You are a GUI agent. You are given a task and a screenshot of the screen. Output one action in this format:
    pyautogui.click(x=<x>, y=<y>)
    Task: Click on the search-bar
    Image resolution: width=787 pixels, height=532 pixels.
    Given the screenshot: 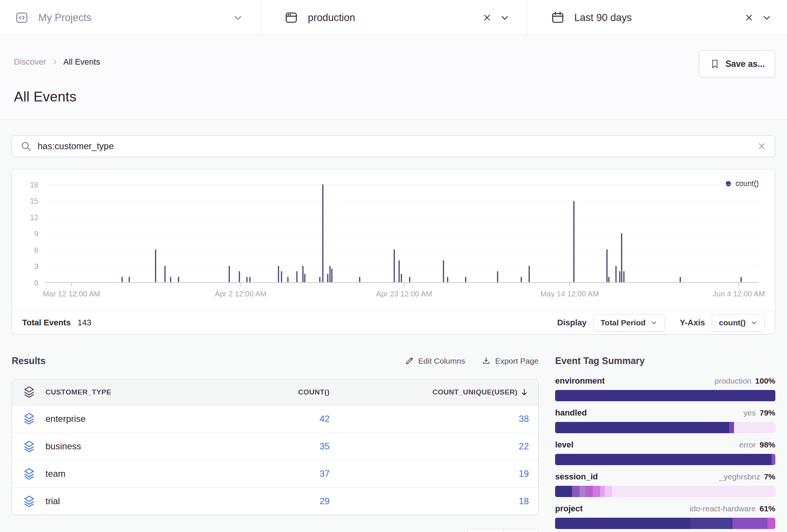 What is the action you would take?
    pyautogui.click(x=394, y=146)
    